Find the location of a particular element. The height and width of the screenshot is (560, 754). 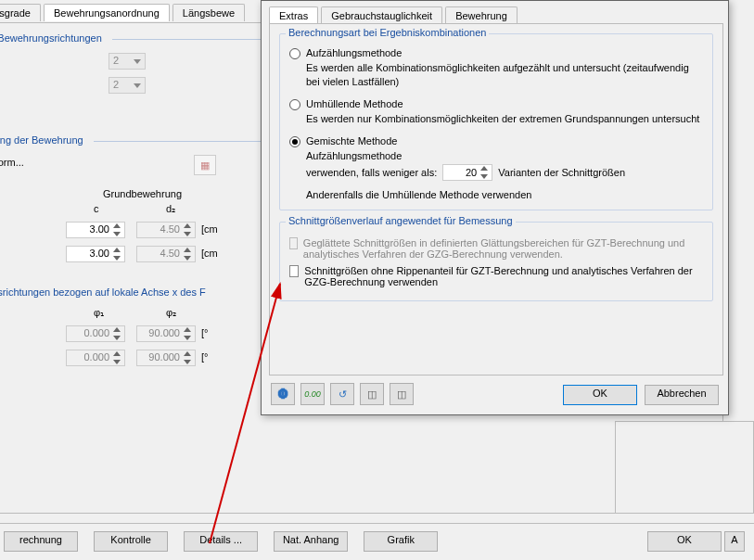

tab-bewehrungsanordnung: Bewehrungsanordnung is located at coordinates (107, 13).